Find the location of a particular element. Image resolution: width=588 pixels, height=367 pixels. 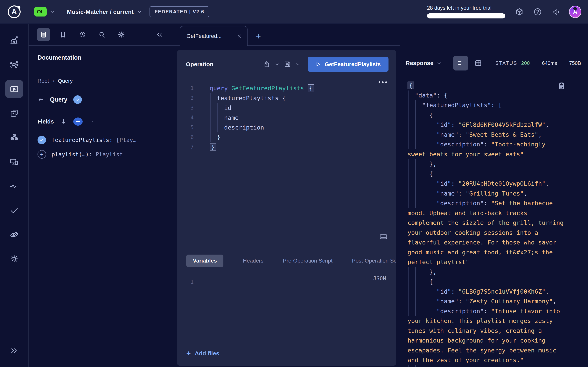

graph-chevron-down-icon is located at coordinates (139, 12).